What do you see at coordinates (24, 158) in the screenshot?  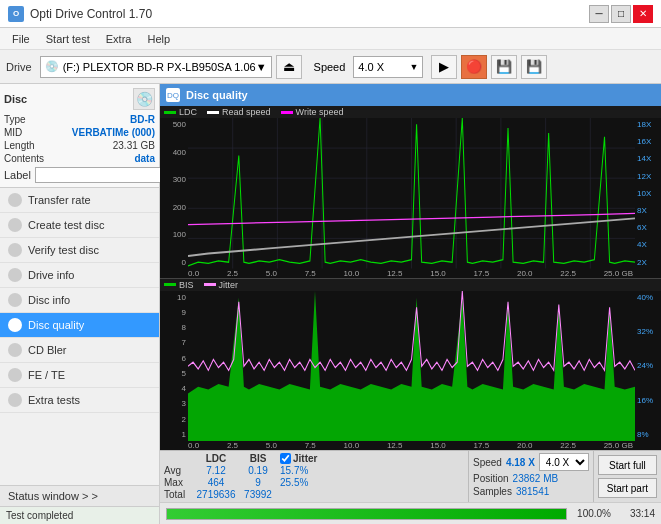 I see `contents-label: Contents` at bounding box center [24, 158].